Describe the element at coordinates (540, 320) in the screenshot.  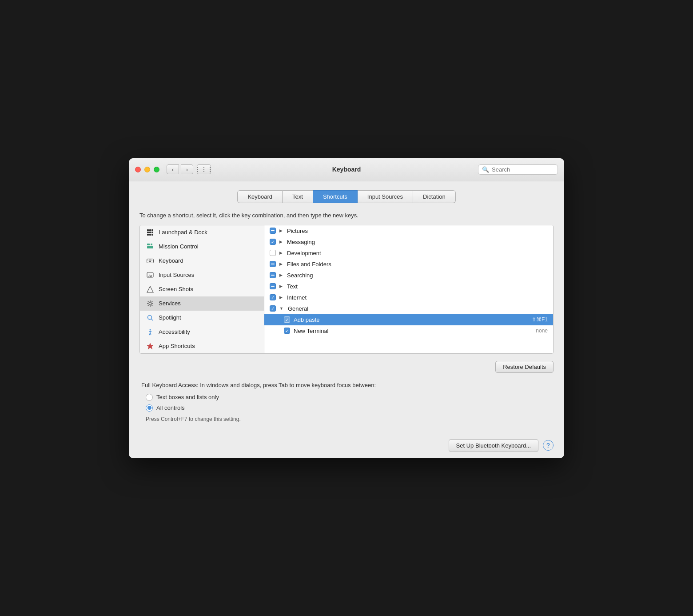
I see `shortcut-adb-paste: ⇧⌘F1` at that location.